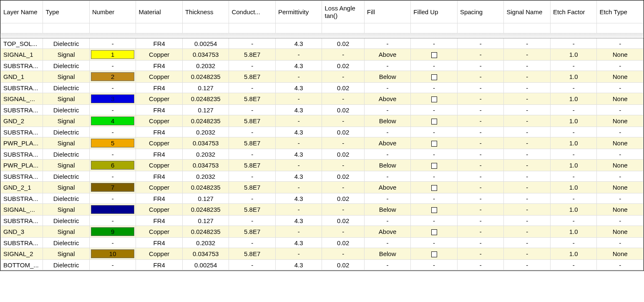 The width and height of the screenshot is (644, 302). I want to click on column-header-material: Material, so click(159, 12).